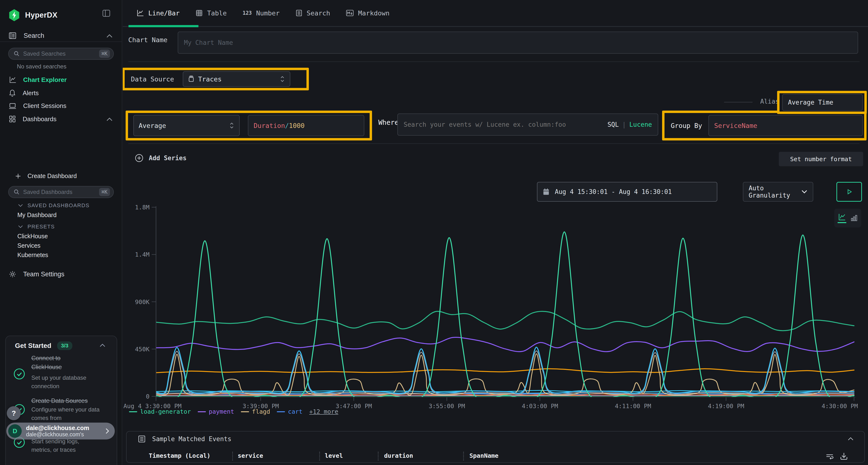 Image resolution: width=868 pixels, height=465 pixels. What do you see at coordinates (107, 431) in the screenshot?
I see `chevron-right-icon` at bounding box center [107, 431].